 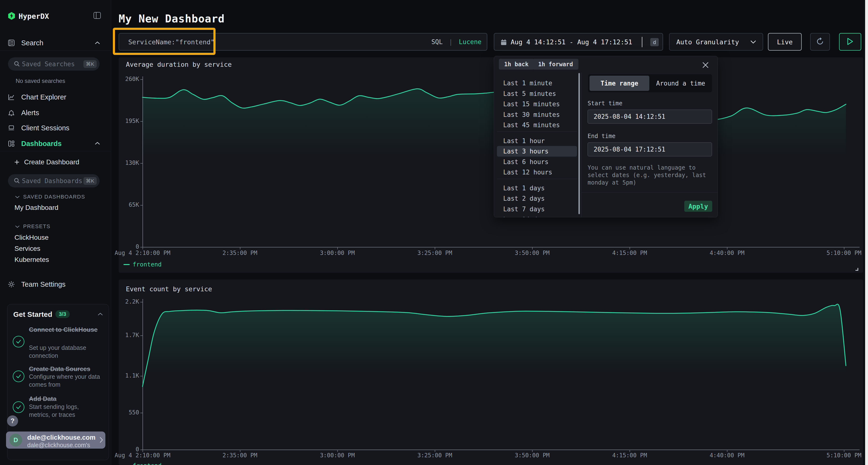 What do you see at coordinates (19, 341) in the screenshot?
I see `check-circle-icon` at bounding box center [19, 341].